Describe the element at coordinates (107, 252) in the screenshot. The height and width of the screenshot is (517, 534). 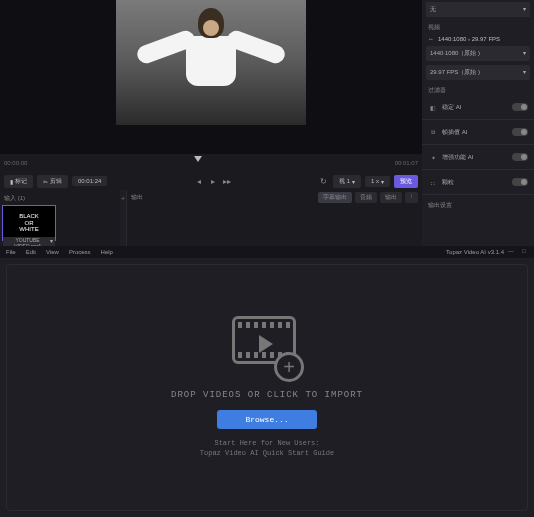
I see `menu-help: Help` at that location.